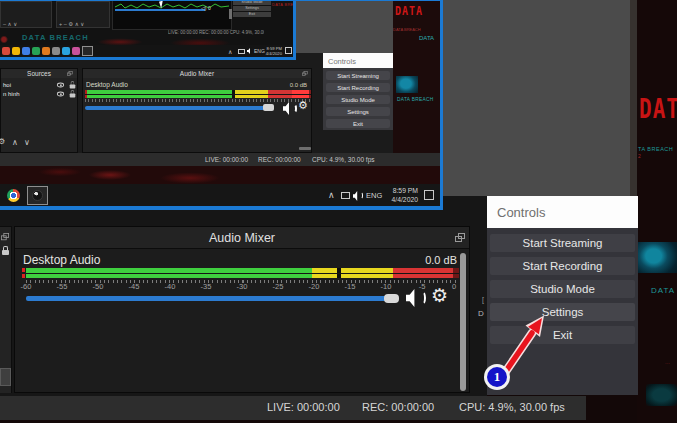 Image resolution: width=677 pixels, height=423 pixels. What do you see at coordinates (314, 286) in the screenshot?
I see `meter-tick-label: -20` at bounding box center [314, 286].